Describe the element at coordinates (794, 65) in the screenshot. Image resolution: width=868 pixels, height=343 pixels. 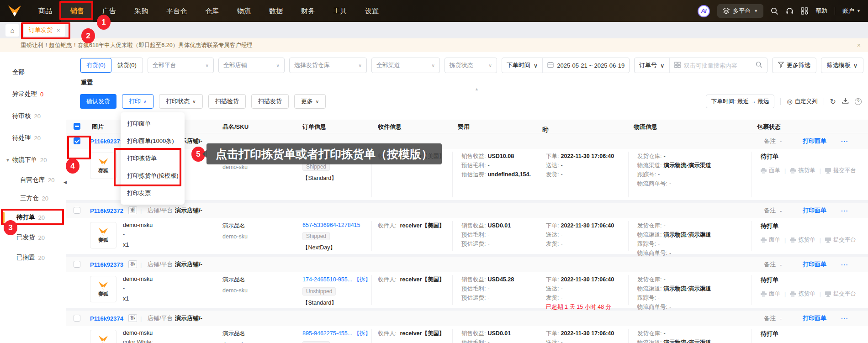
I see `more-filters-button: 更多筛选` at that location.